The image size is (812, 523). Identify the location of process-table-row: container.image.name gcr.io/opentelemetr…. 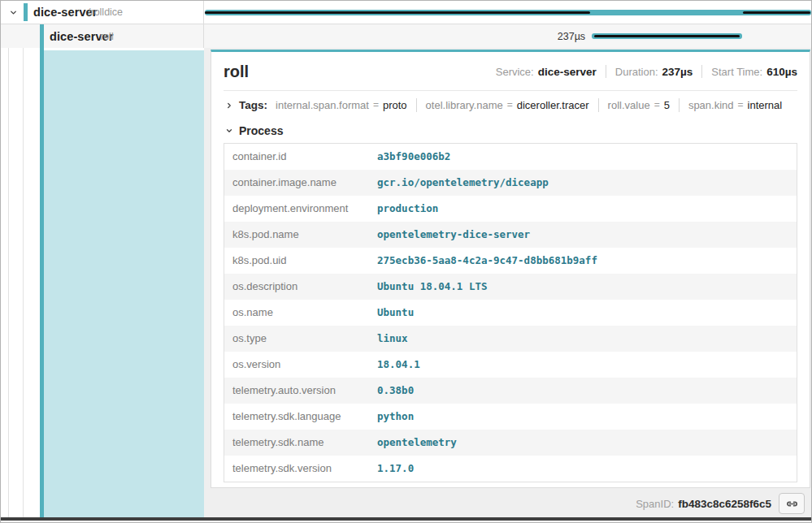
(510, 183).